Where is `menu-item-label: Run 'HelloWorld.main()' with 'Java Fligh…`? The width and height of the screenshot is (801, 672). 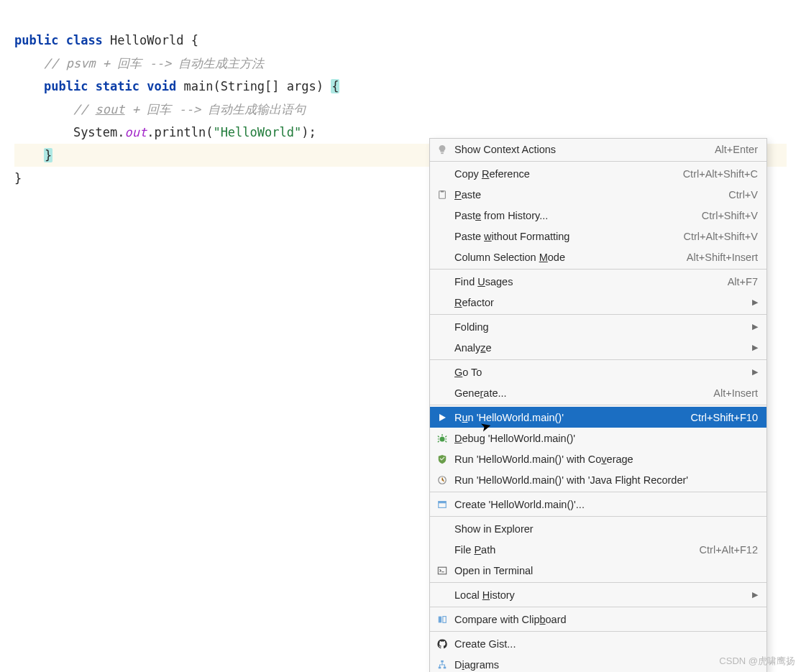
menu-item-label: Run 'HelloWorld.main()' with 'Java Fligh… is located at coordinates (606, 480).